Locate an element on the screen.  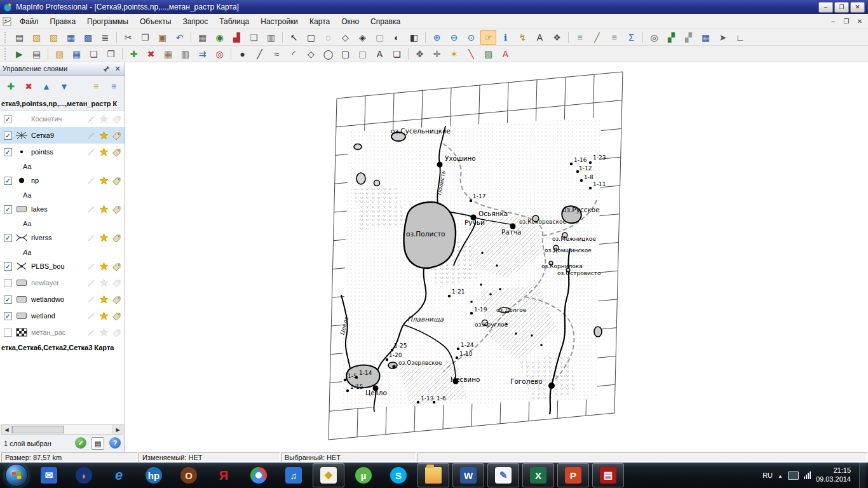
north-arrow-icon: ➤ is located at coordinates (723, 37).